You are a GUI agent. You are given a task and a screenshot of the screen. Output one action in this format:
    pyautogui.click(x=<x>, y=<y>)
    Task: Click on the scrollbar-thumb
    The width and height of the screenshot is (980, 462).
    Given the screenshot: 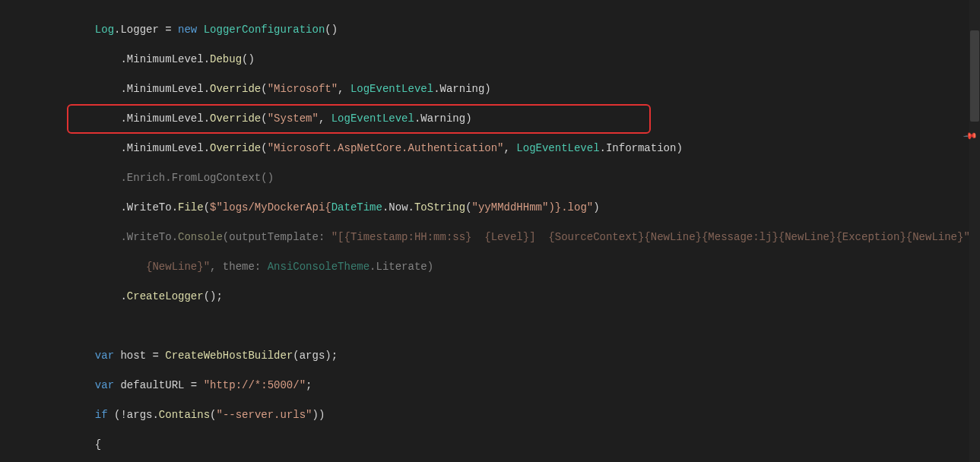 What is the action you would take?
    pyautogui.click(x=975, y=76)
    